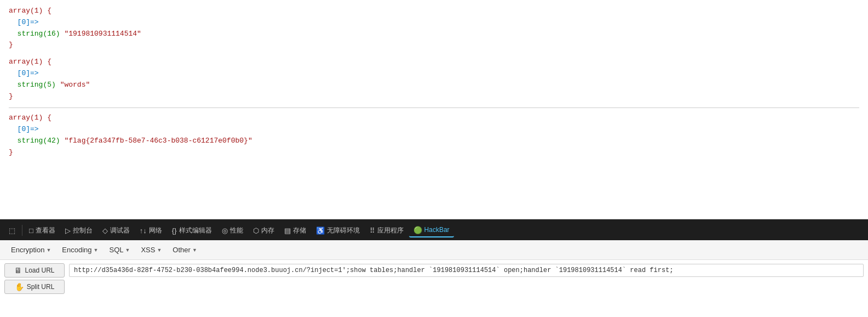 This screenshot has width=868, height=317. Describe the element at coordinates (31, 250) in the screenshot. I see `encryption-menu-button: Encryption ▼` at that location.